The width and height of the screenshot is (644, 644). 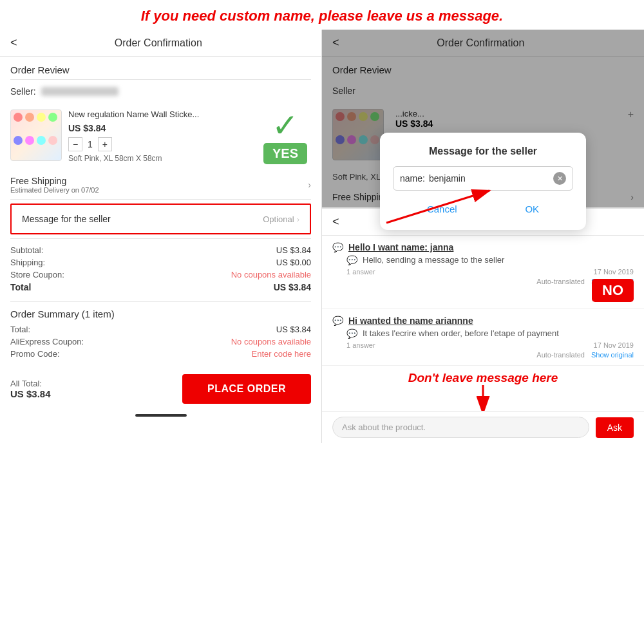 What do you see at coordinates (483, 398) in the screenshot?
I see `down-arrow-svg` at bounding box center [483, 398].